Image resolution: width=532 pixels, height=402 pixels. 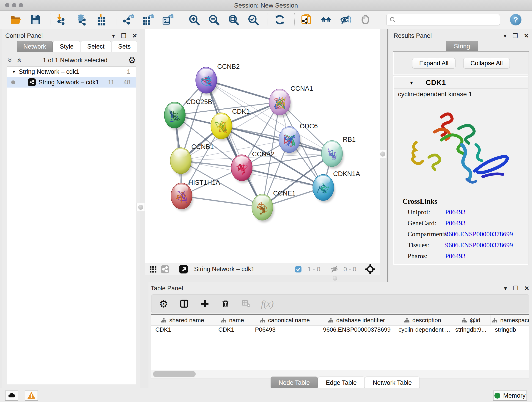 What do you see at coordinates (285, 330) in the screenshot?
I see `cell-canonical-name: P06493` at bounding box center [285, 330].